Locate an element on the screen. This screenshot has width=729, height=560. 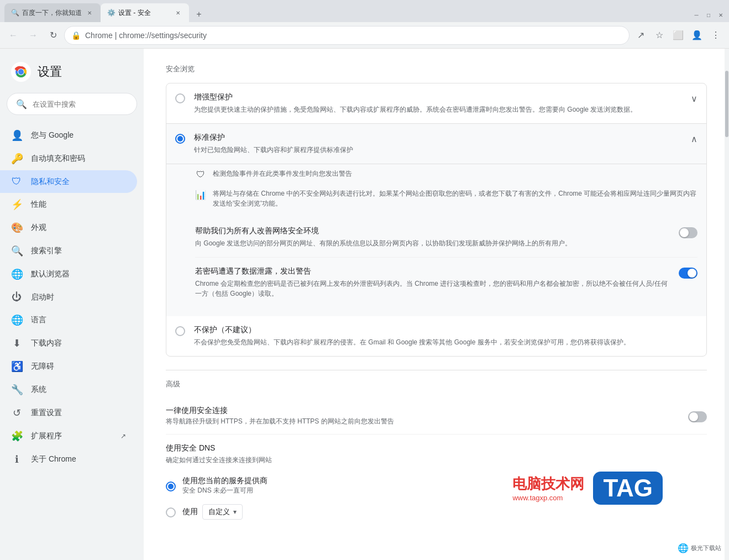
navigation-bar: ← → ↻ 🔒 Chrome | chrome://settings/secur… is located at coordinates (365, 35).